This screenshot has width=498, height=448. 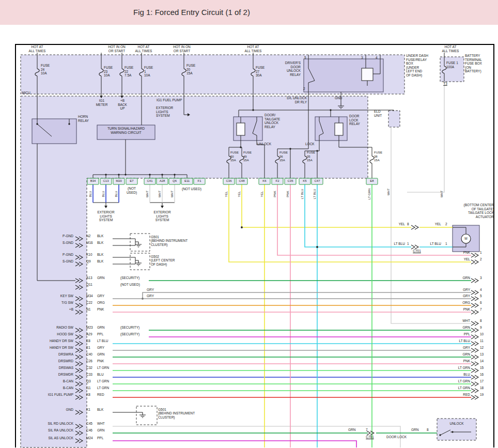 I want to click on row-label: IG1 FUEL PUMP, so click(x=51, y=395).